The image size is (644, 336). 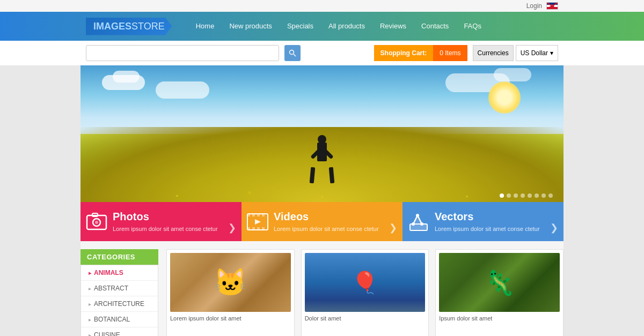 What do you see at coordinates (322, 26) in the screenshot?
I see `header: IMAGESSTORE Home New products Specials A…` at bounding box center [322, 26].